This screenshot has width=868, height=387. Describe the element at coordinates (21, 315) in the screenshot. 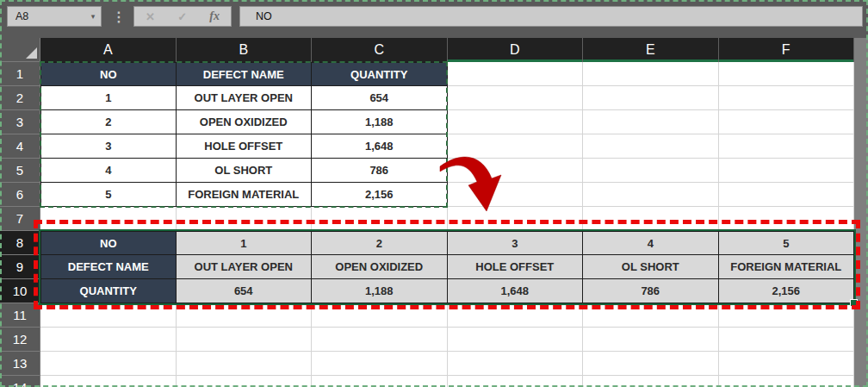

I see `row-header-11: 11` at that location.